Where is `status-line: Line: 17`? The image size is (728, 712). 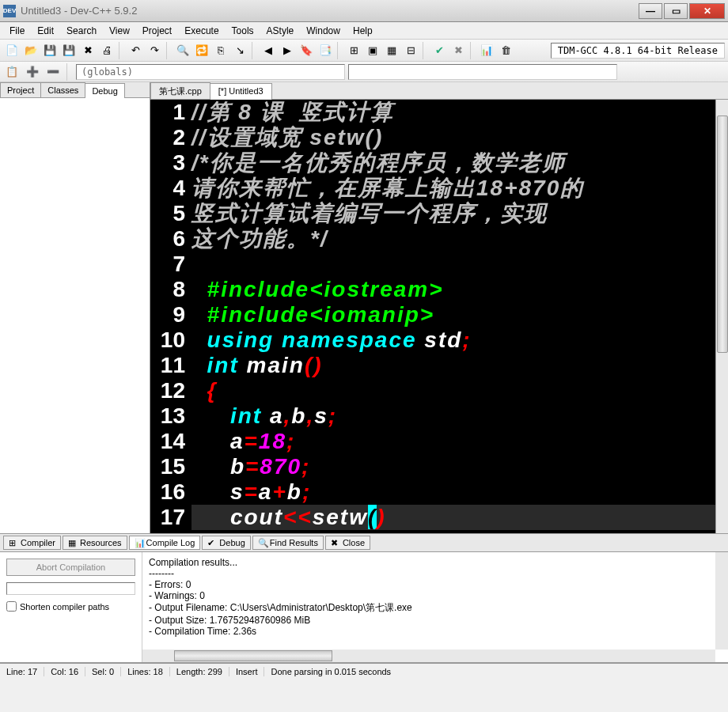 status-line: Line: 17 is located at coordinates (22, 672).